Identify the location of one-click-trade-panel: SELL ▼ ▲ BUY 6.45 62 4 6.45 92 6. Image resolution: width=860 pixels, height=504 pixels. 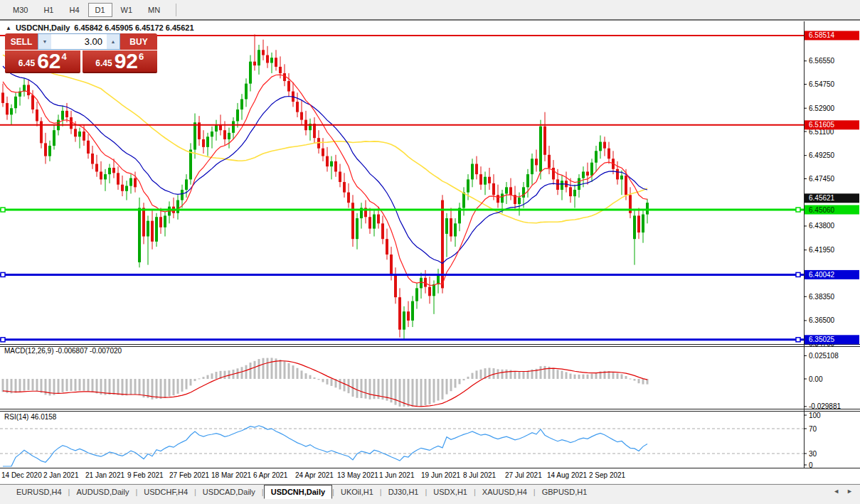
(81, 53).